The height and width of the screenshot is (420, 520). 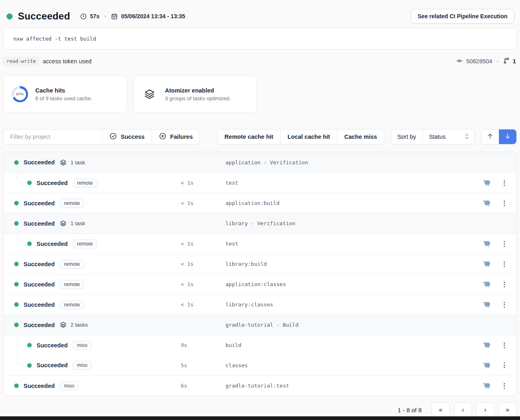 What do you see at coordinates (260, 345) in the screenshot?
I see `task-row: Succeededmiss9sbuild` at bounding box center [260, 345].